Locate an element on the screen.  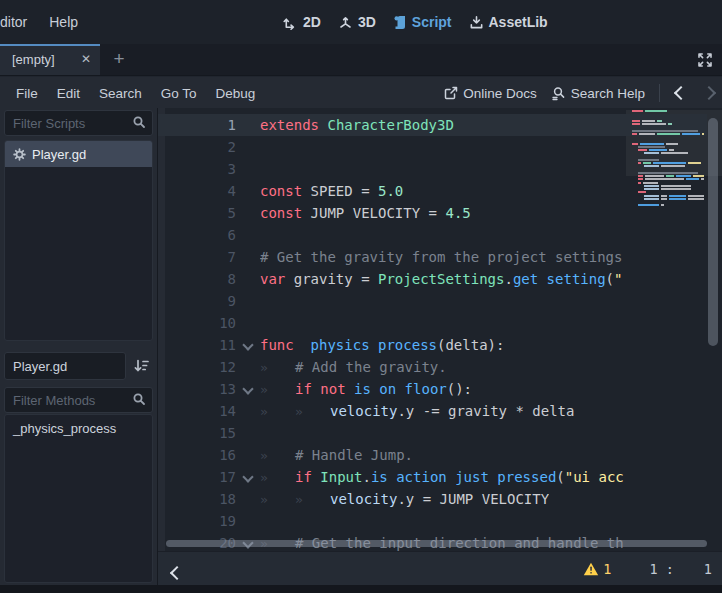
status-right: 1 1 : 1 is located at coordinates (648, 569).